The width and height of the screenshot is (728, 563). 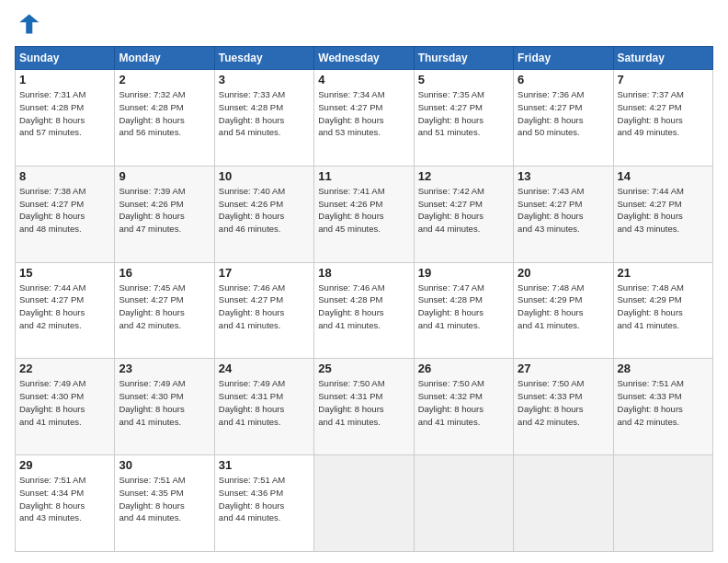 I want to click on day-number: 12, so click(x=463, y=177).